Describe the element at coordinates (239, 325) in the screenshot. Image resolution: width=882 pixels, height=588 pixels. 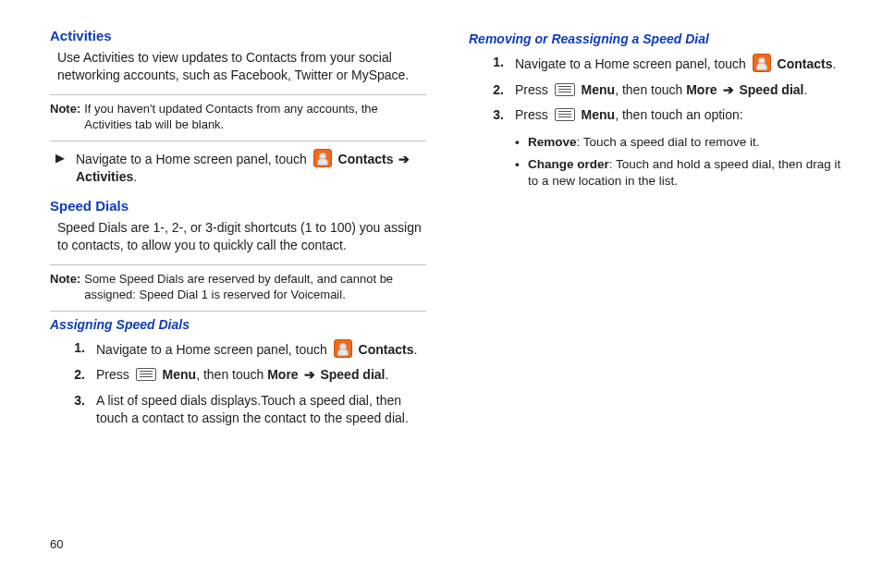
I see `assigning-heading: Assigning Speed Dials` at that location.